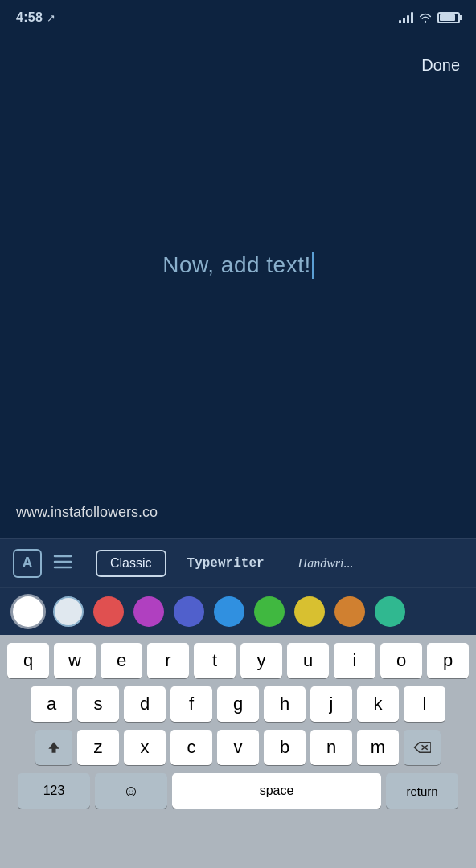 The width and height of the screenshot is (476, 868). I want to click on battery-icon, so click(449, 18).